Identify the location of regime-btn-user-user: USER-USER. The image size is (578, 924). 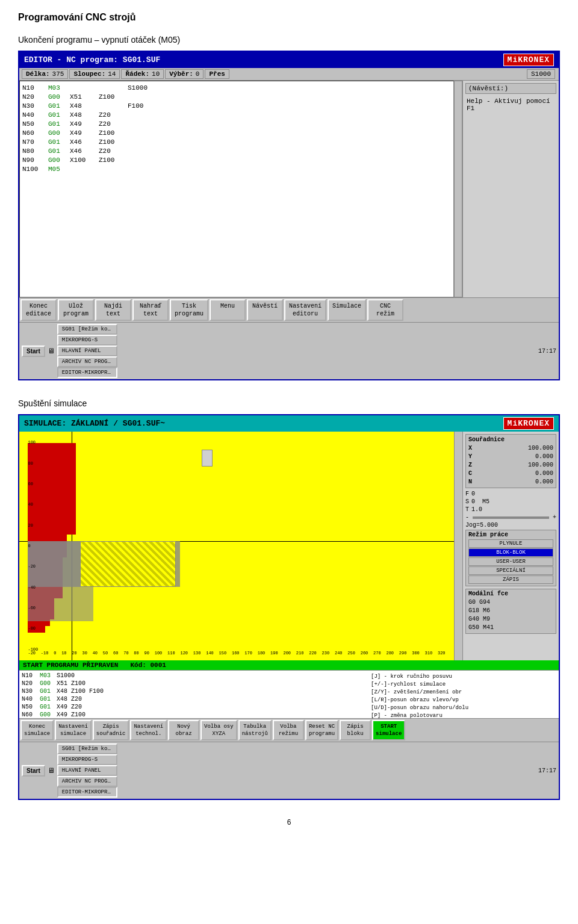
(511, 562).